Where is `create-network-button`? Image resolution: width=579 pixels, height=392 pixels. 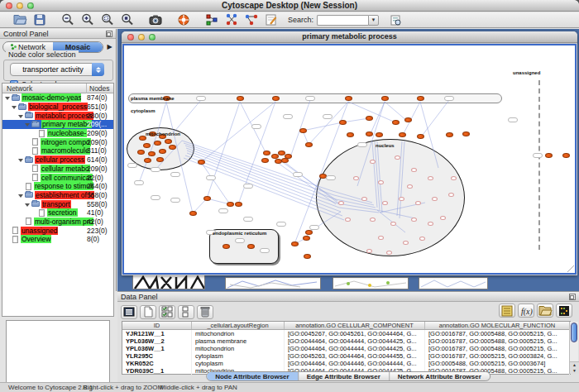
create-network-button is located at coordinates (212, 20).